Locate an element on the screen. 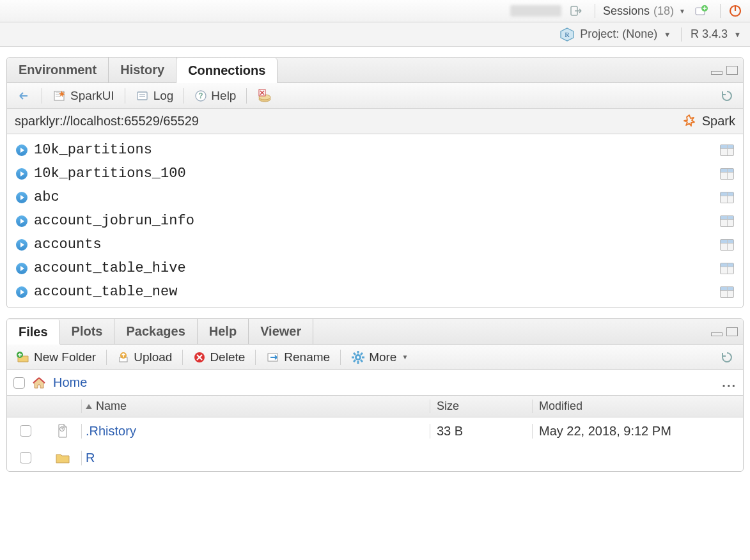  r-version-label: R 3.4.3 is located at coordinates (709, 35).